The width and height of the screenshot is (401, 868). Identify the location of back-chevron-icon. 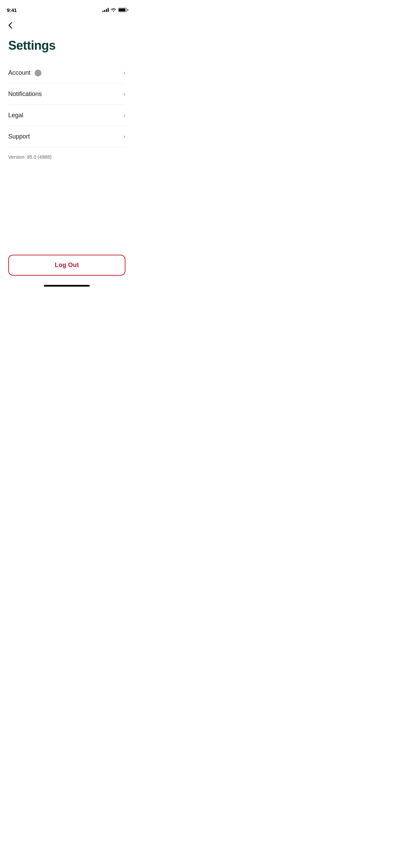
(10, 25).